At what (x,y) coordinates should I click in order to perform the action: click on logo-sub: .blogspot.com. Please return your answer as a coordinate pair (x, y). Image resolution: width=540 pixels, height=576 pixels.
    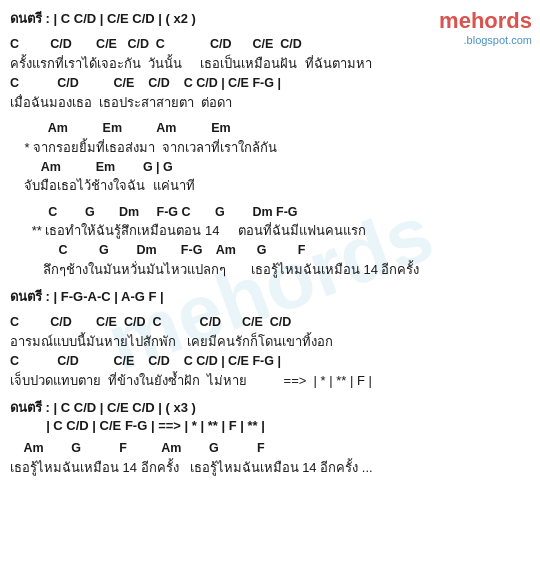
    Looking at the image, I should click on (486, 40).